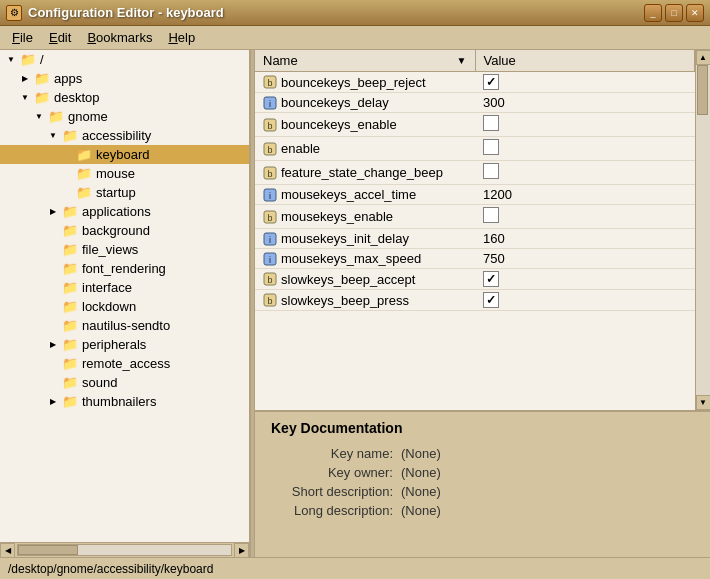  Describe the element at coordinates (124, 364) in the screenshot. I see `tree-item-remote_access: 📁 remote_access` at that location.